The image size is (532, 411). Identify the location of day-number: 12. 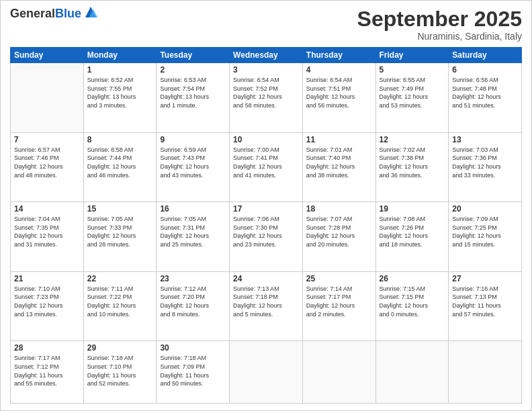
(412, 140).